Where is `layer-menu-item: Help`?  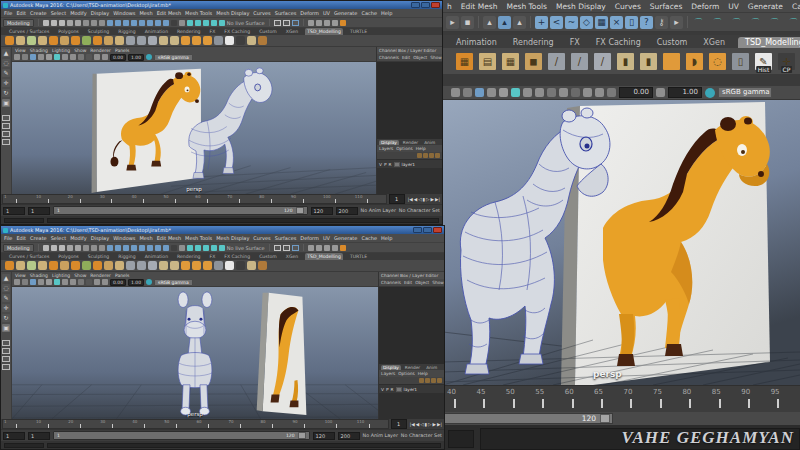
layer-menu-item: Help is located at coordinates (421, 148).